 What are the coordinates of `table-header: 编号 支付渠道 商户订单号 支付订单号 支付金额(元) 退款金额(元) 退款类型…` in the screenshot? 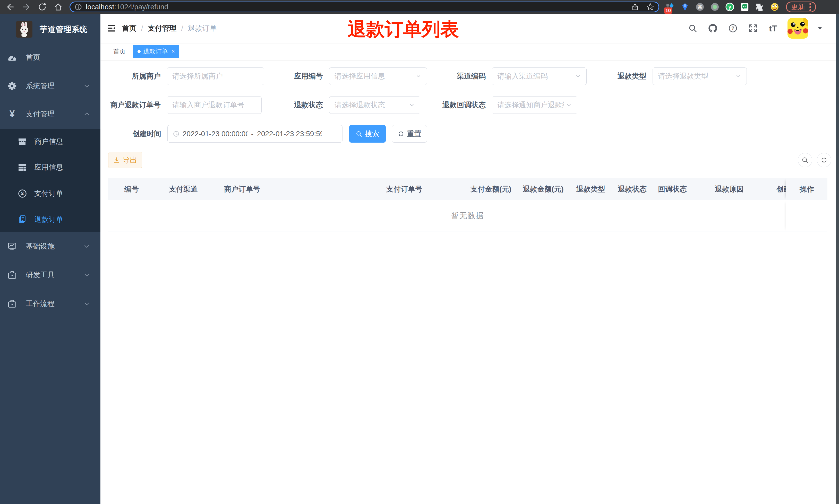 It's located at (467, 189).